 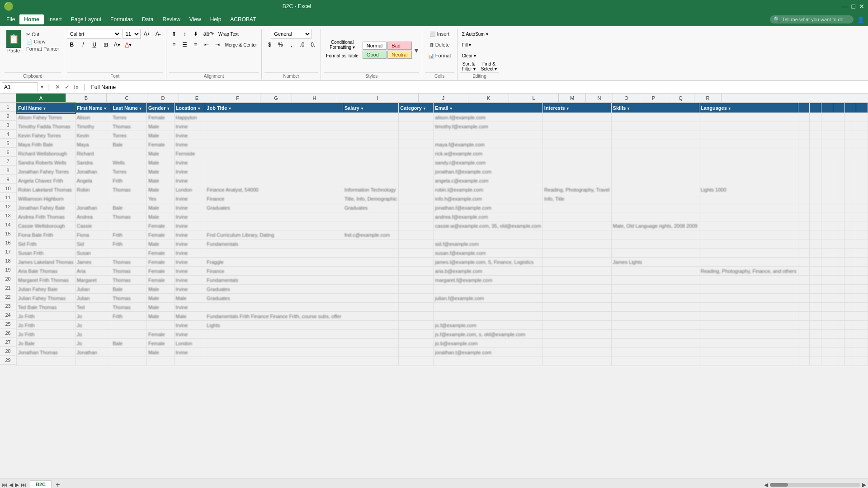 I want to click on row-num-14: 14, so click(x=8, y=225).